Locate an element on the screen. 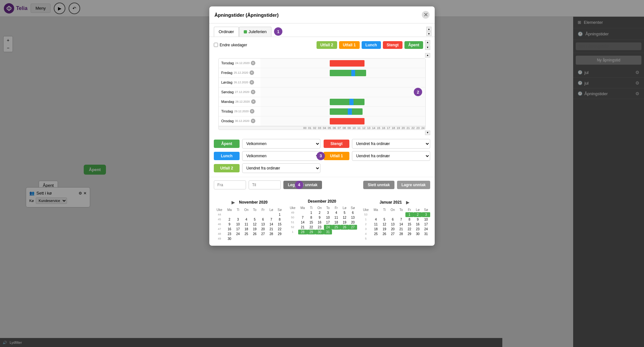 This screenshot has width=644, height=347. remove-torsdag-btn: ✕ is located at coordinates (253, 63).